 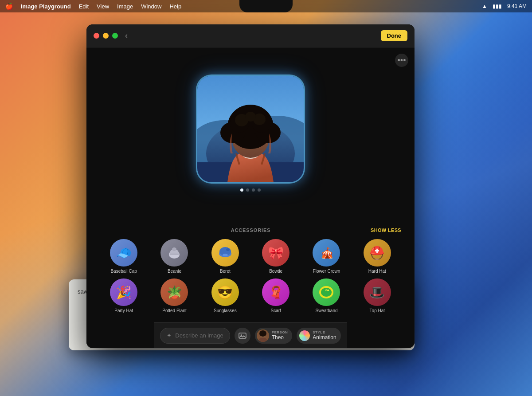 I want to click on person-avatar, so click(x=263, y=336).